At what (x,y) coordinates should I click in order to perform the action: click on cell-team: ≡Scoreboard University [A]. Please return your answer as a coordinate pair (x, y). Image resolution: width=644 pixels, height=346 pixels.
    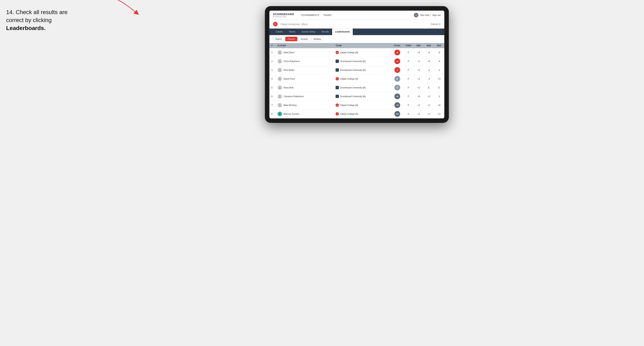
    Looking at the image, I should click on (362, 61).